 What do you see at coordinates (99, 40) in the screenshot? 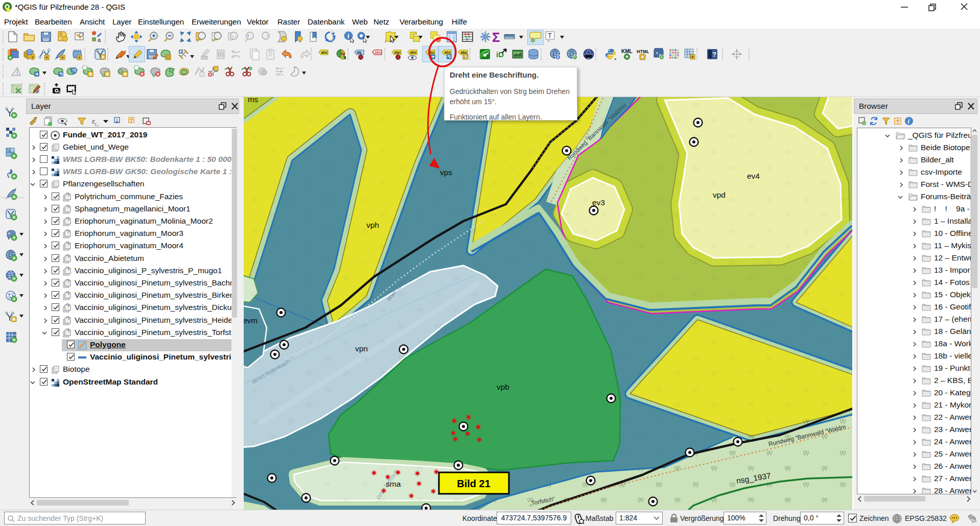
I see `svg-text: a` at bounding box center [99, 40].